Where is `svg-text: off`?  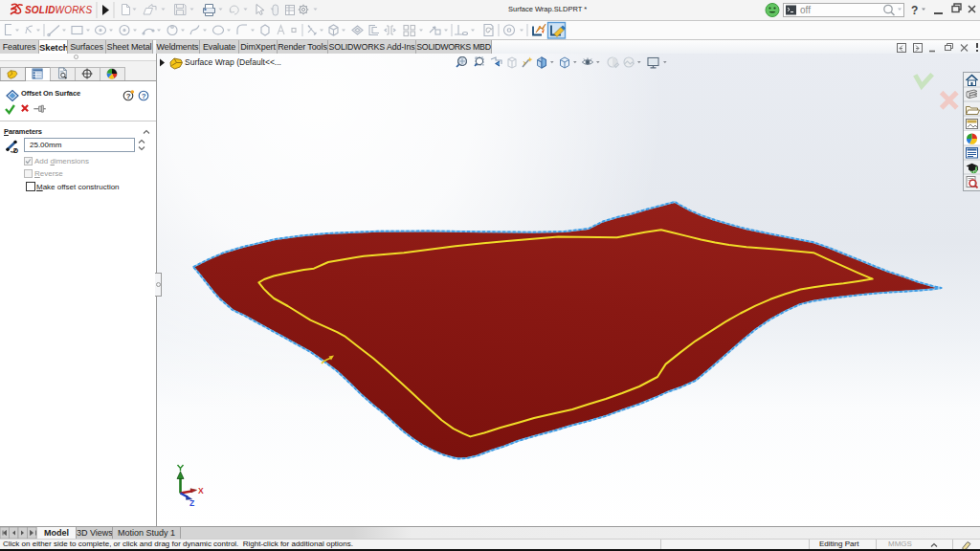 svg-text: off is located at coordinates (806, 10).